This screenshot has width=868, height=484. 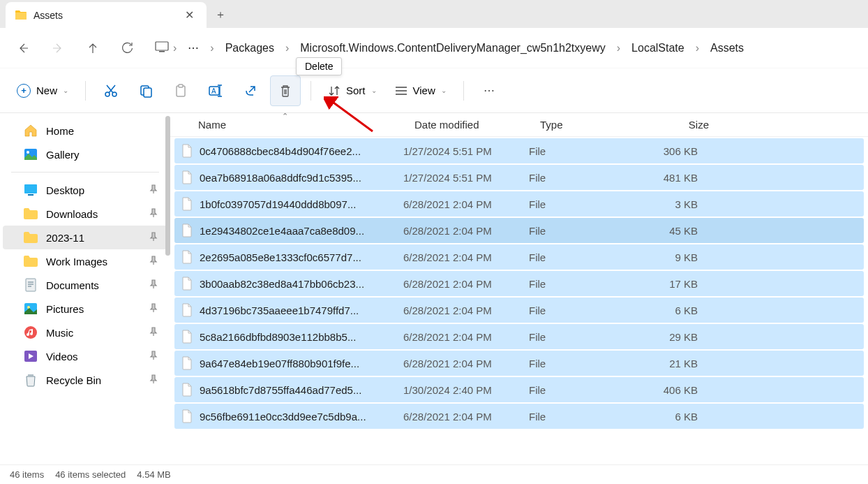 What do you see at coordinates (504, 47) in the screenshot?
I see `breadcrumbs: › ⋯ › Packages › Microsoft.Windows.Conte…` at bounding box center [504, 47].